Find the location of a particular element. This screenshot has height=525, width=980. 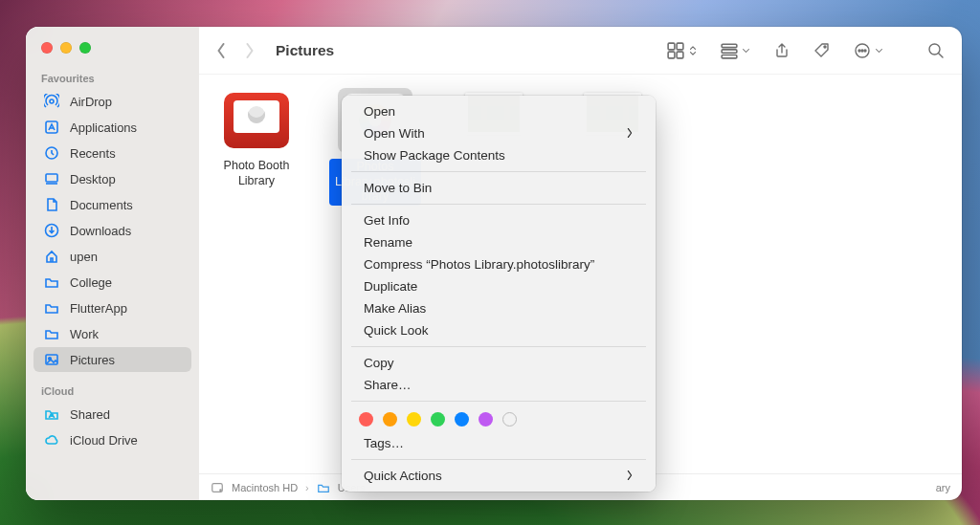

nav-buttons is located at coordinates (235, 51).